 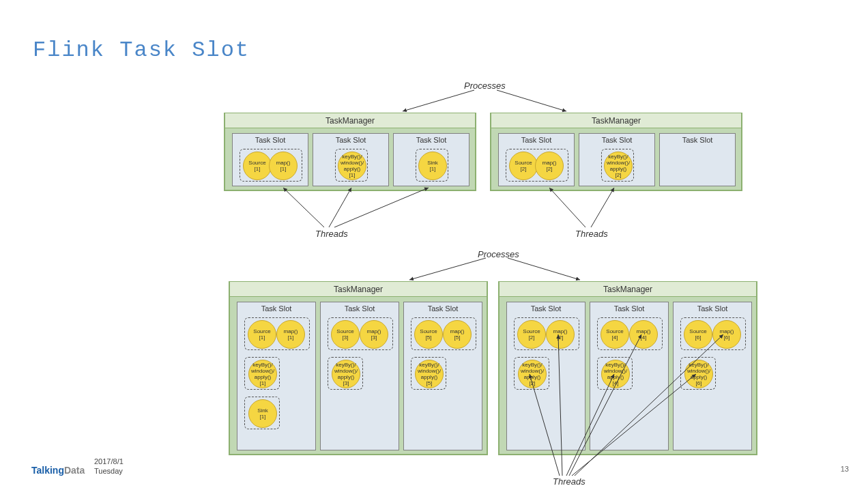 I want to click on slide-title: Flink Task Slot, so click(x=141, y=51).